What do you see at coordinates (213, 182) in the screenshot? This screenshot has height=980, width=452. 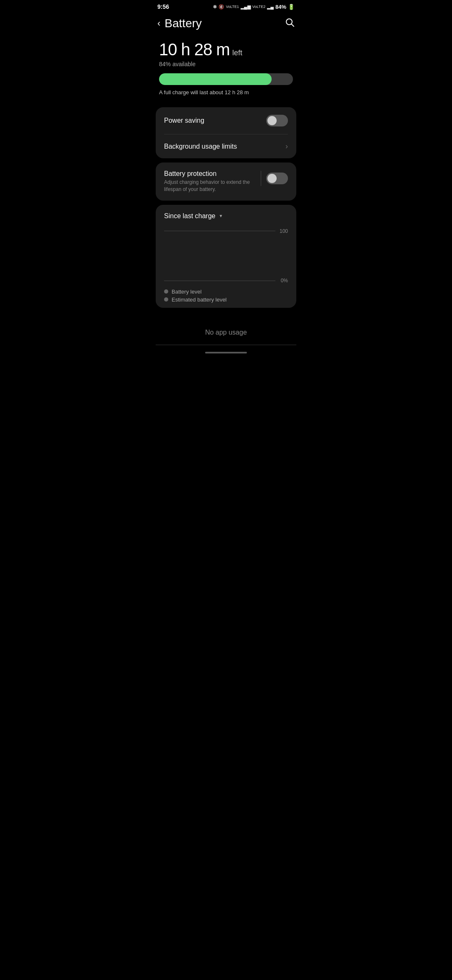 I see `battery-protection-text: Battery protection Adjust charging behav…` at bounding box center [213, 182].